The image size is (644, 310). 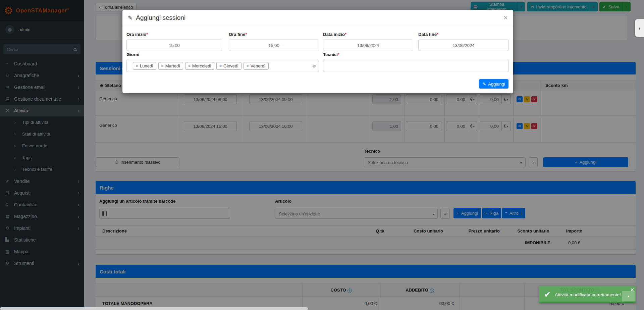 I want to click on data-fine-label: Data fine*, so click(x=428, y=34).